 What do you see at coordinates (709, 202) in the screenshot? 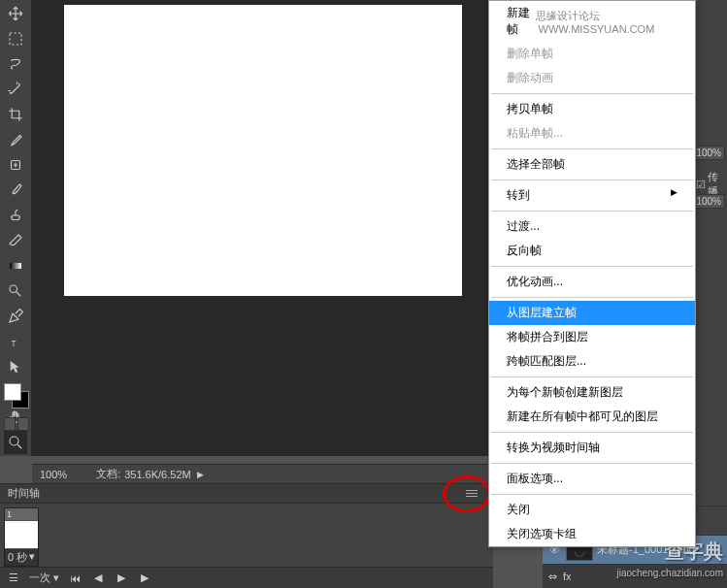
I see `fill-value: 100%` at bounding box center [709, 202].